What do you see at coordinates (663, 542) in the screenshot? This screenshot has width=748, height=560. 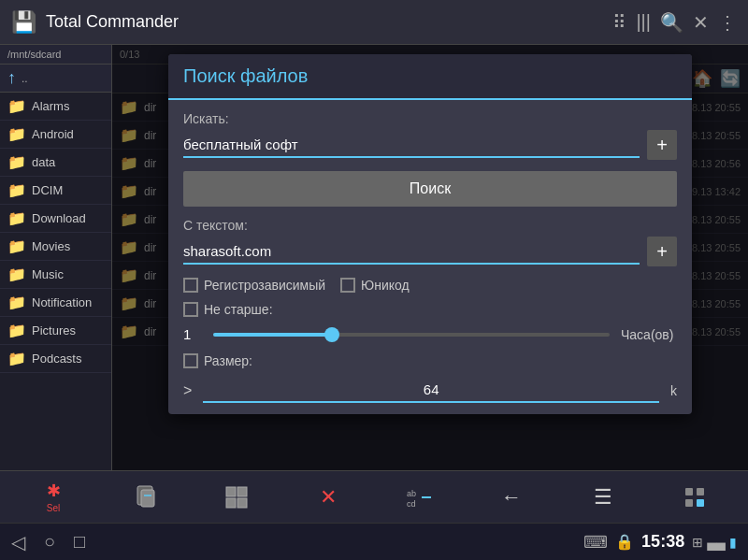 I see `clock-display: 15:38` at bounding box center [663, 542].